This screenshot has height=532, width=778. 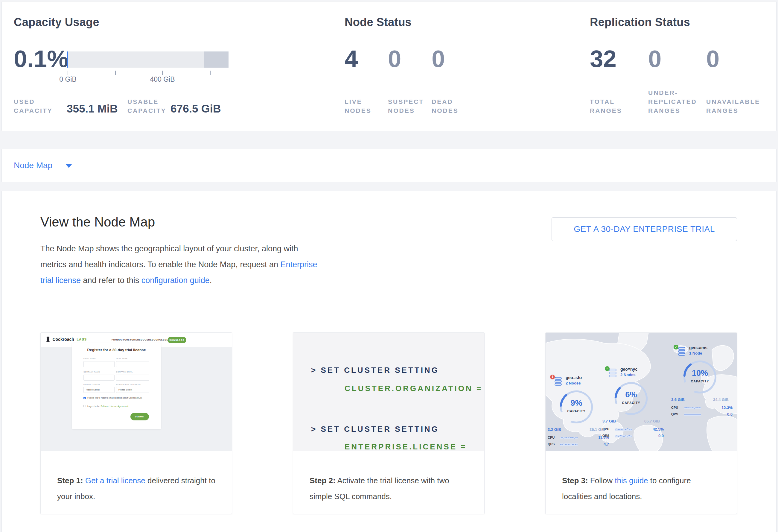 I want to click on trial-site-footer, so click(x=136, y=454).